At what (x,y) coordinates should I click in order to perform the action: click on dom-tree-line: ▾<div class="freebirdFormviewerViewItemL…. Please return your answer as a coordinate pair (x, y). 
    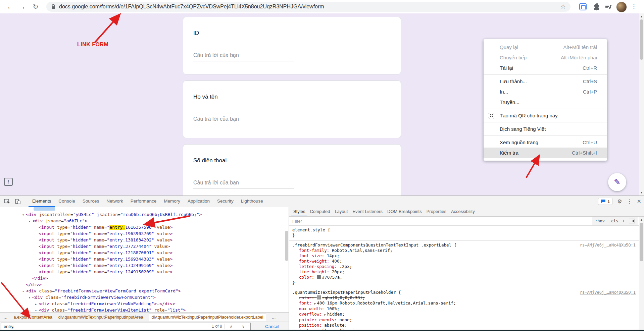
    Looking at the image, I should click on (144, 310).